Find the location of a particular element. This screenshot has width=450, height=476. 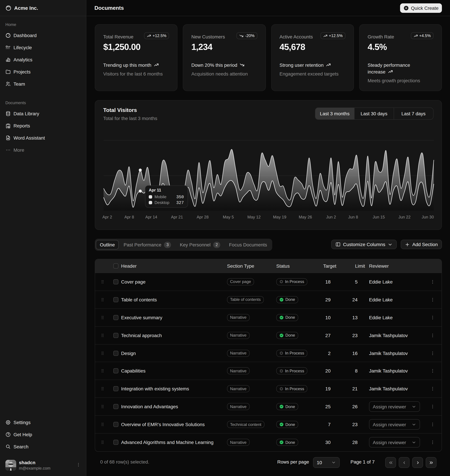

svg-text: Jun 2 is located at coordinates (331, 217).